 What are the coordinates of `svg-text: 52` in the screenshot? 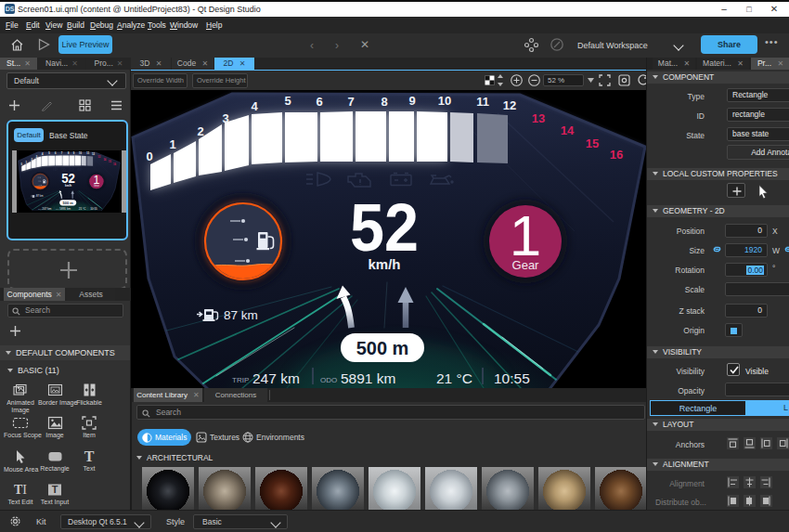 It's located at (384, 227).